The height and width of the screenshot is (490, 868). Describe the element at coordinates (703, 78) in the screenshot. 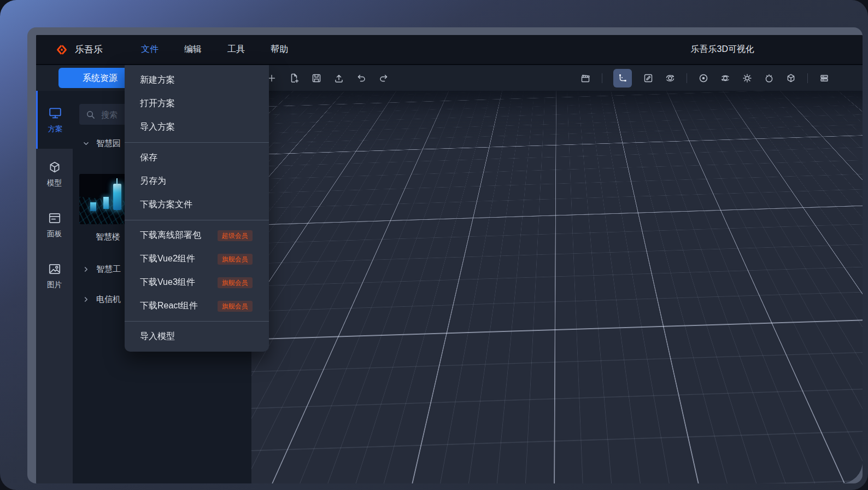

I see `focus-ring-icon` at that location.